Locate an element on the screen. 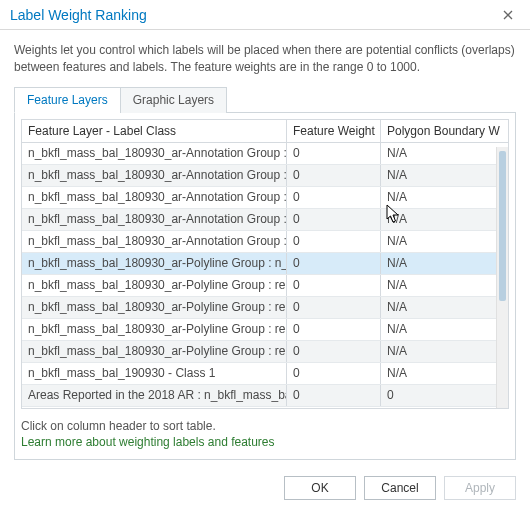 The height and width of the screenshot is (510, 530). description-text: Weights let you control which labels wil… is located at coordinates (265, 59).